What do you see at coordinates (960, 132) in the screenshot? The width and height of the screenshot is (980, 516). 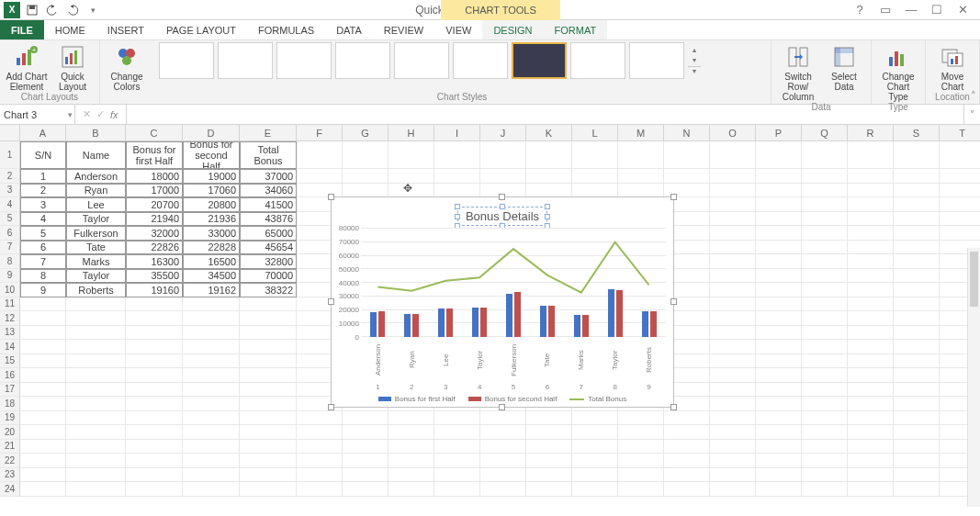 I see `col-header-T: T` at bounding box center [960, 132].